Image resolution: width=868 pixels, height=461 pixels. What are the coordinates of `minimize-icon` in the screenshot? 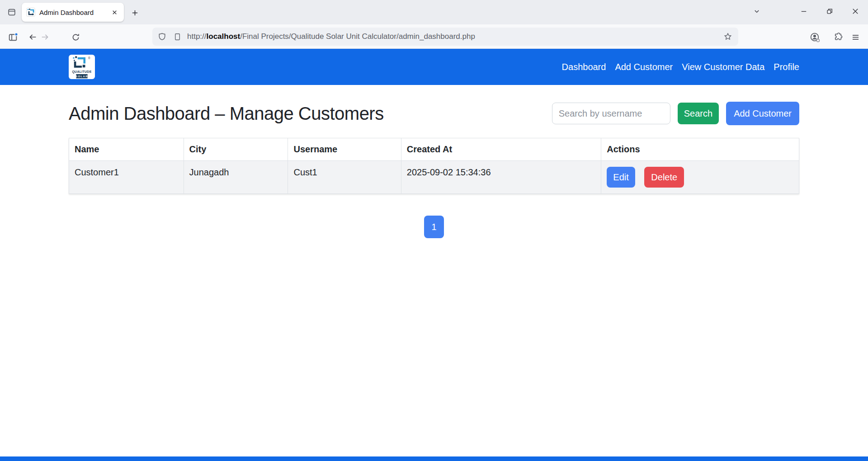 It's located at (804, 11).